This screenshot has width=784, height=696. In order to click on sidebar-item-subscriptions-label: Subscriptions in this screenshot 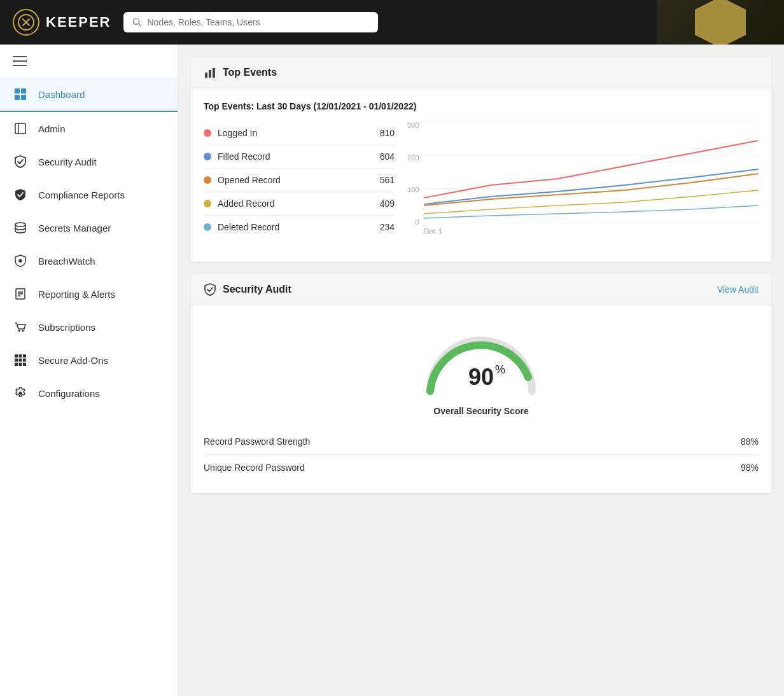, I will do `click(67, 327)`.